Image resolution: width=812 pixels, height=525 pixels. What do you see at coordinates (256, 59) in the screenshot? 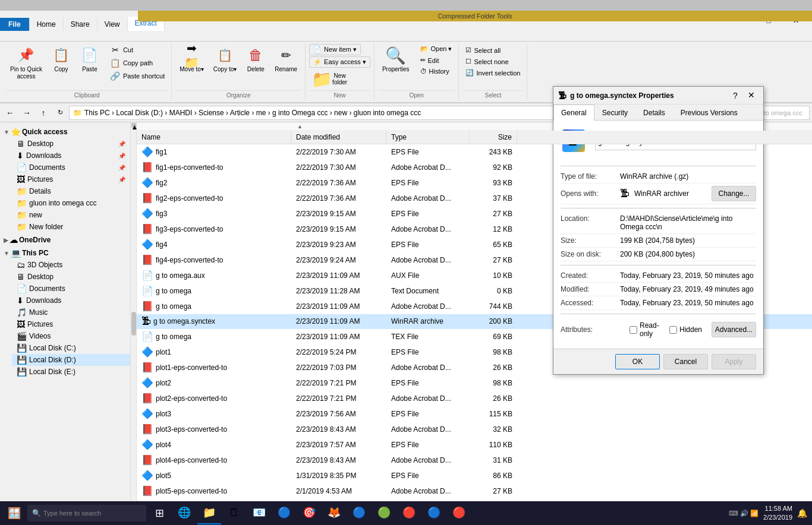
I see `delete-btn: 🗑 Delete` at bounding box center [256, 59].